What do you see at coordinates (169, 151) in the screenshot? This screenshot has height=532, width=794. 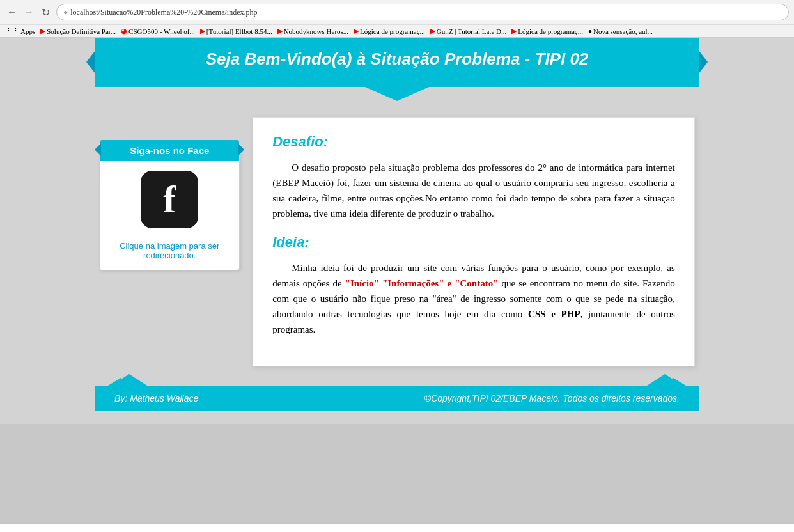 I see `facebook-header: Siga-nos no Face` at bounding box center [169, 151].